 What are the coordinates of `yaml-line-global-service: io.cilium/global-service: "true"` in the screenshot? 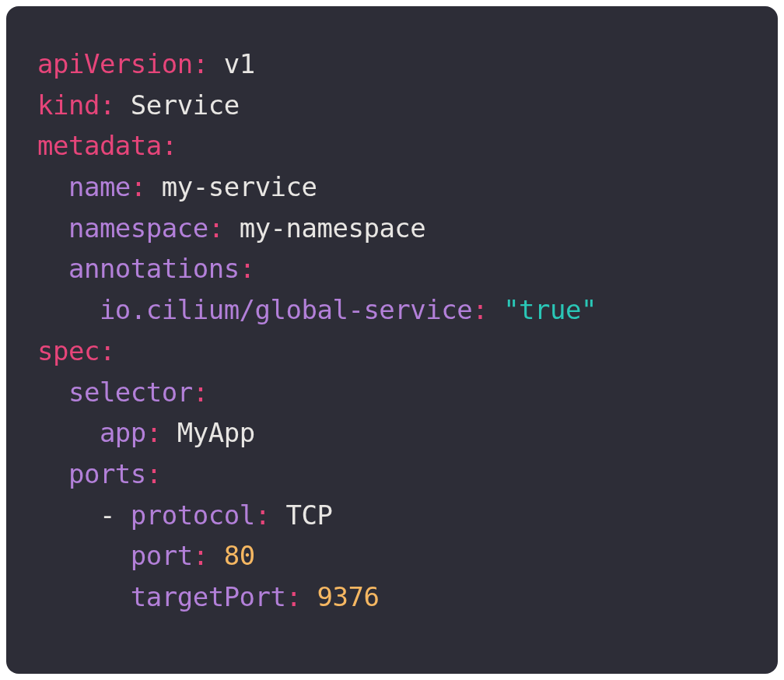 It's located at (392, 310).